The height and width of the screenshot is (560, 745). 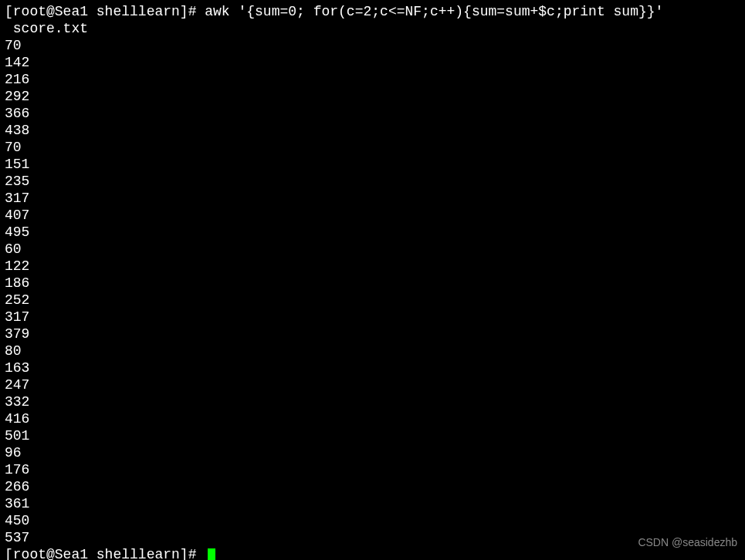 I want to click on output-line: 416, so click(x=372, y=419).